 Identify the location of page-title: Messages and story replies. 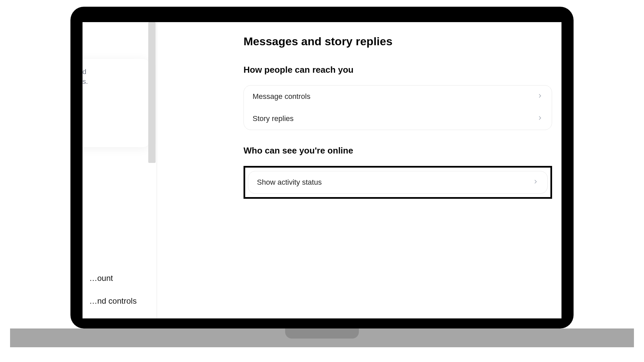
(398, 42).